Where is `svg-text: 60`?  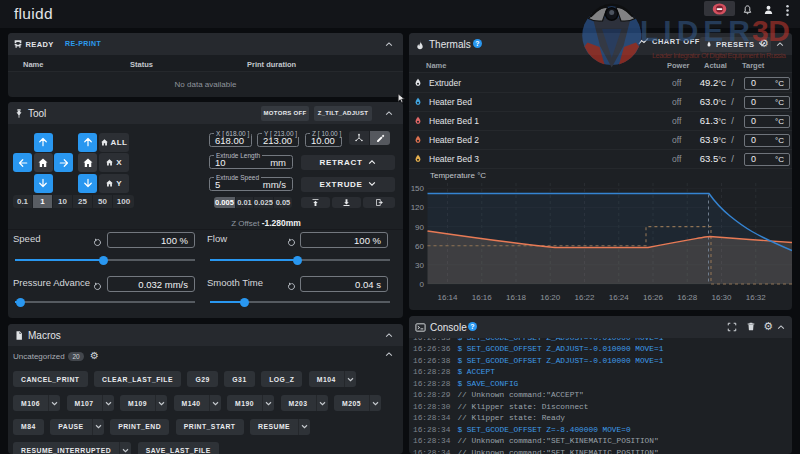 svg-text: 60 is located at coordinates (420, 246).